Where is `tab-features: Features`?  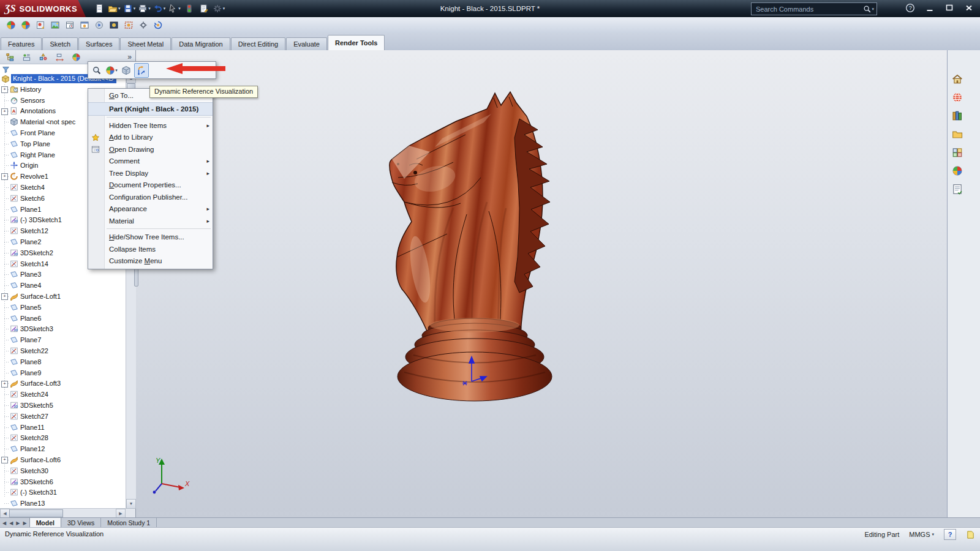
tab-features: Features is located at coordinates (21, 44).